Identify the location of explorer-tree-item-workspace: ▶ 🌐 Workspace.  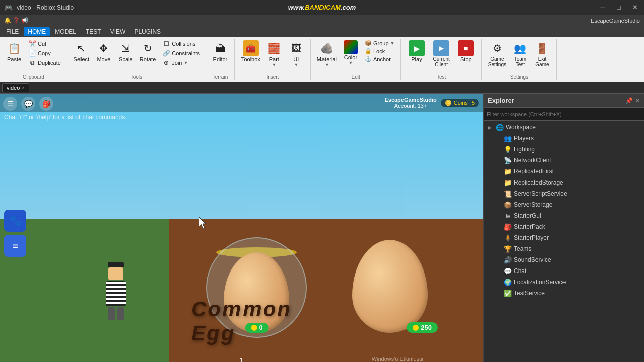
(564, 127).